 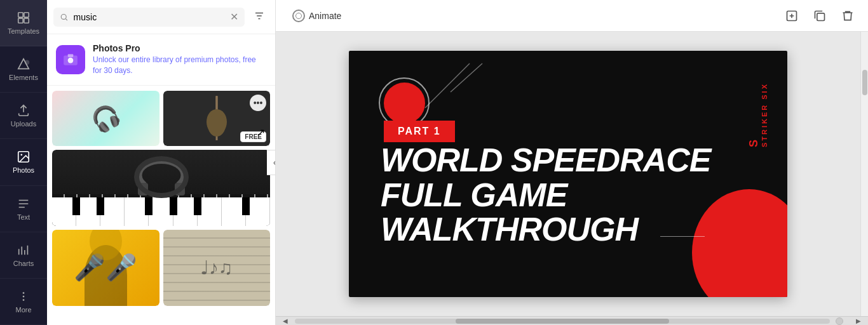 What do you see at coordinates (161, 268) in the screenshot?
I see `image-row-3: 🎤 ♩♪♫` at bounding box center [161, 268].